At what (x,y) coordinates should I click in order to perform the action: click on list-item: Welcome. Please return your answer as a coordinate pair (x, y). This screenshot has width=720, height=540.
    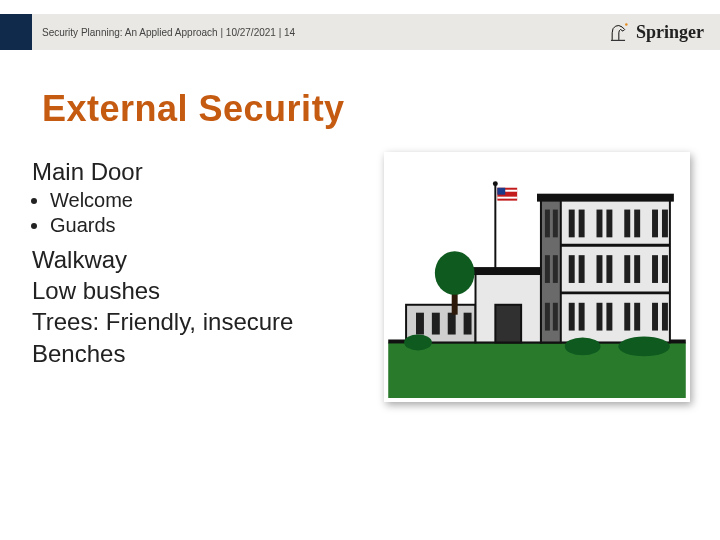
    Looking at the image, I should click on (211, 200).